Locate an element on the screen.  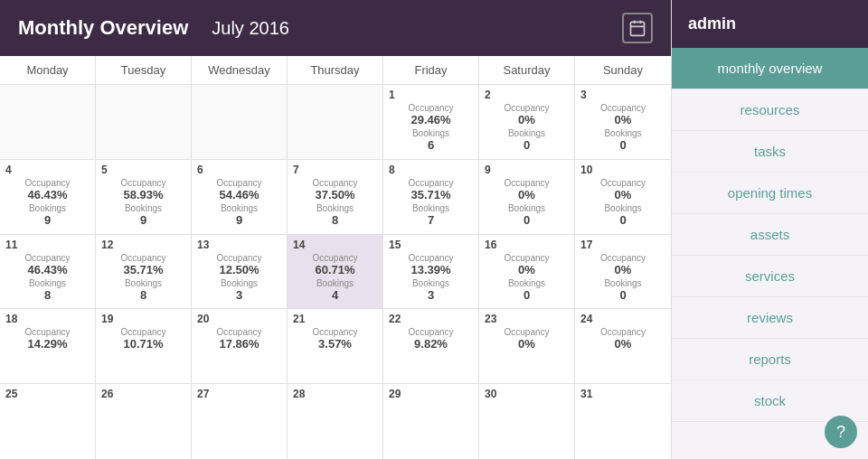
occupancy-value: 12.50% is located at coordinates (239, 269).